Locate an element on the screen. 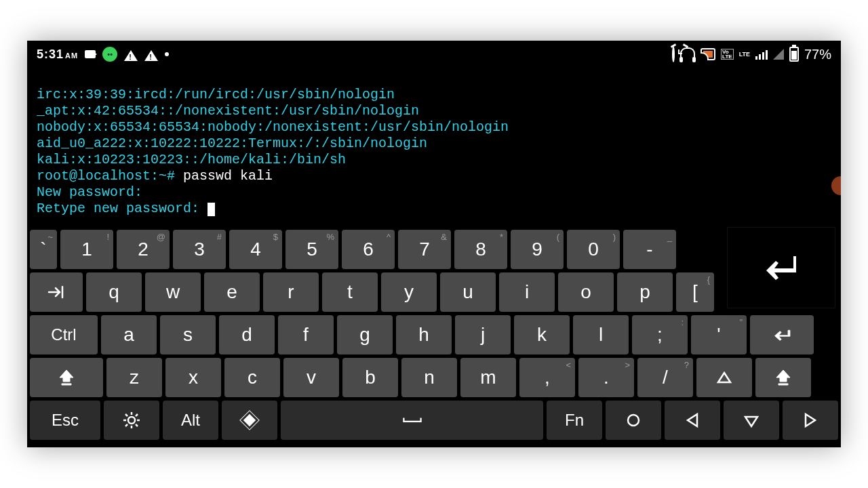  key-tab is located at coordinates (56, 292).